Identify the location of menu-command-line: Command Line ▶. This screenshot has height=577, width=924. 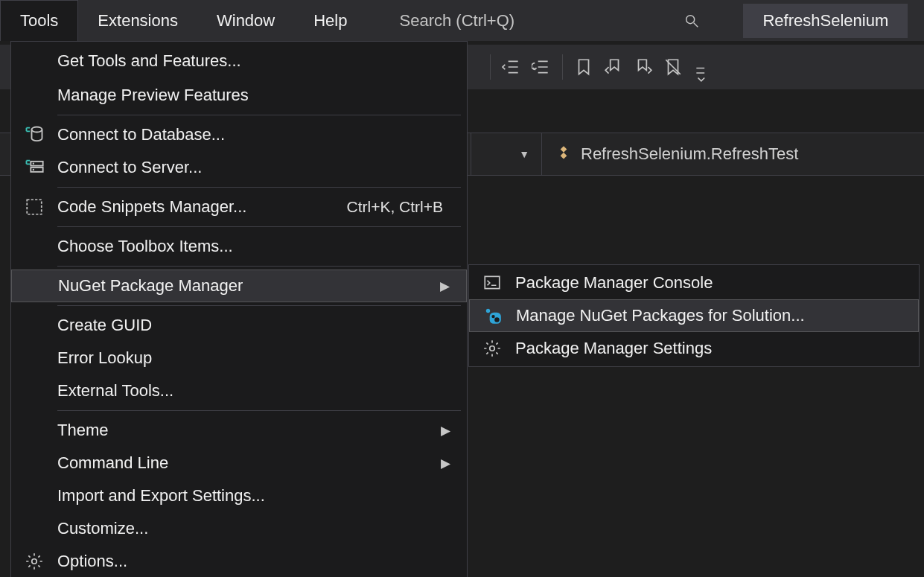
(239, 463).